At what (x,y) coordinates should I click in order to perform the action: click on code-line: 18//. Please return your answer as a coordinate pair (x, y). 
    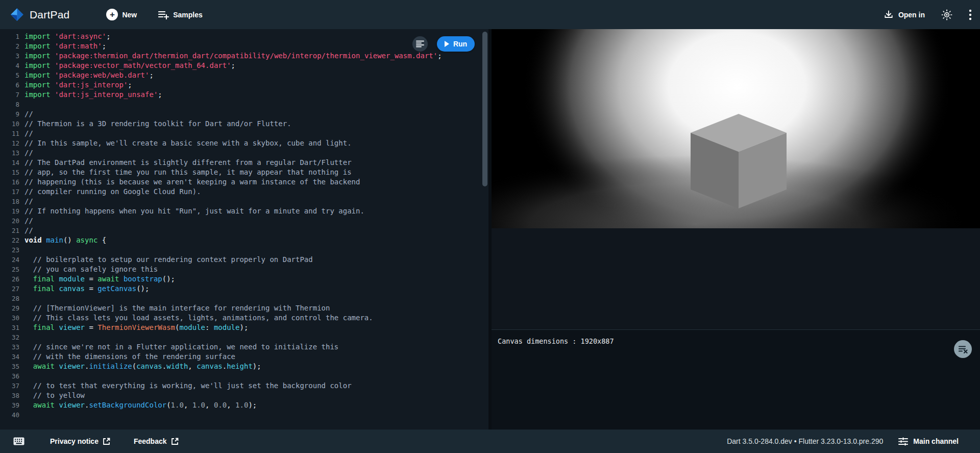
    Looking at the image, I should click on (244, 201).